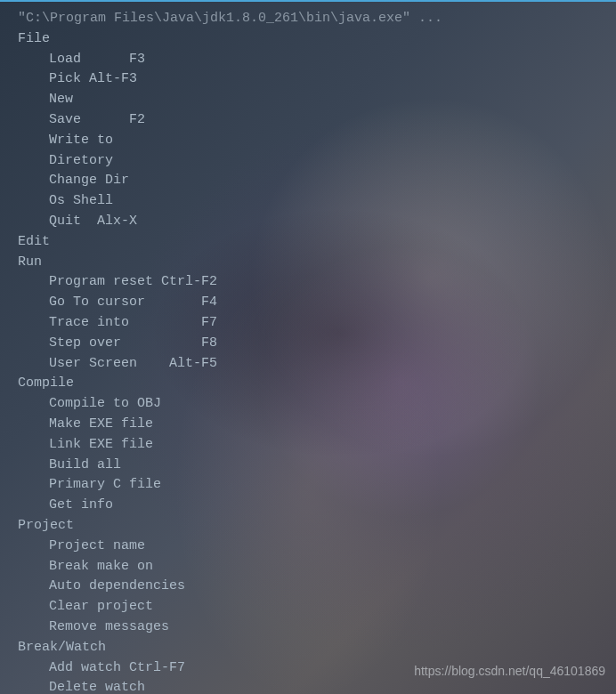 The width and height of the screenshot is (616, 694). What do you see at coordinates (317, 303) in the screenshot?
I see `menu-item: Go To cursor F4` at bounding box center [317, 303].